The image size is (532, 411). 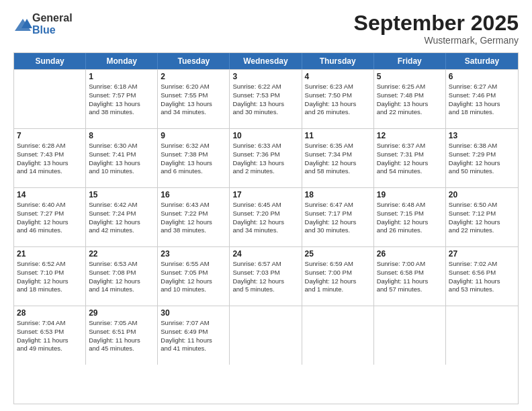 I want to click on day-number: 13, so click(x=482, y=136).